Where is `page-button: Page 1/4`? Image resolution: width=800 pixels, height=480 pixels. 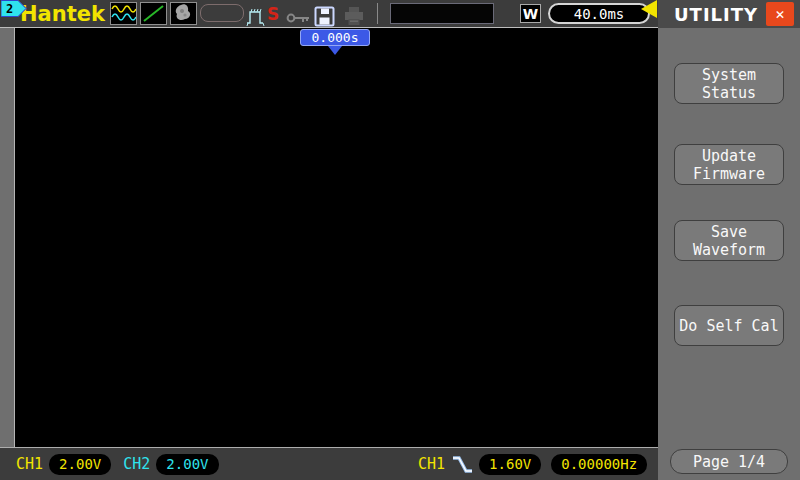
page-button: Page 1/4 is located at coordinates (729, 462).